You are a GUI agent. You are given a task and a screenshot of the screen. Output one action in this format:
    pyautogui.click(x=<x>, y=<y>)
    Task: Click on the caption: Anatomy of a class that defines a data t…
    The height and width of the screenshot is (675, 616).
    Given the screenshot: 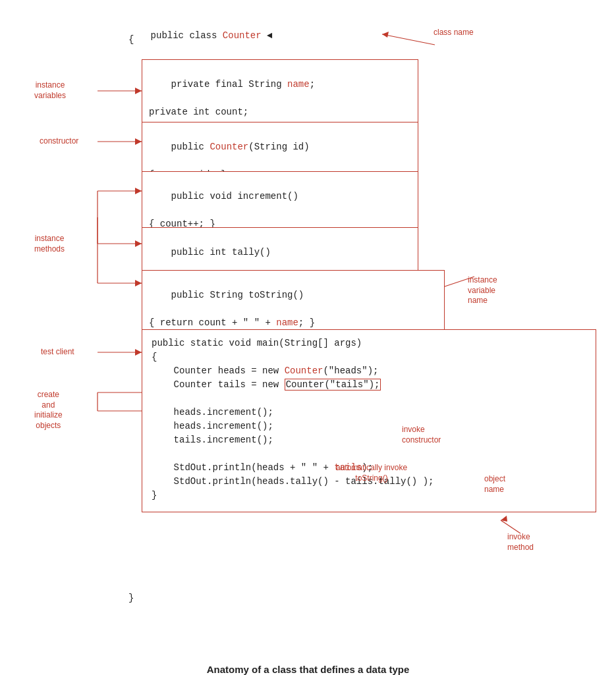 What is the action you would take?
    pyautogui.click(x=308, y=664)
    